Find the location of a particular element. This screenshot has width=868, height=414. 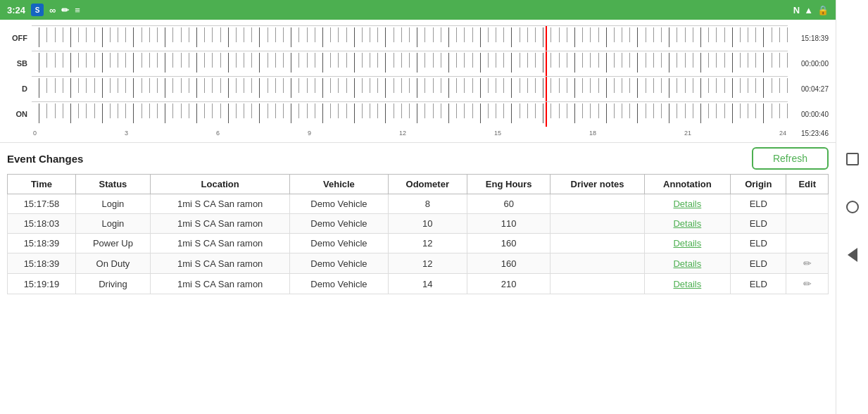

chart-row-on: ON 00:00:40 is located at coordinates (418, 114).